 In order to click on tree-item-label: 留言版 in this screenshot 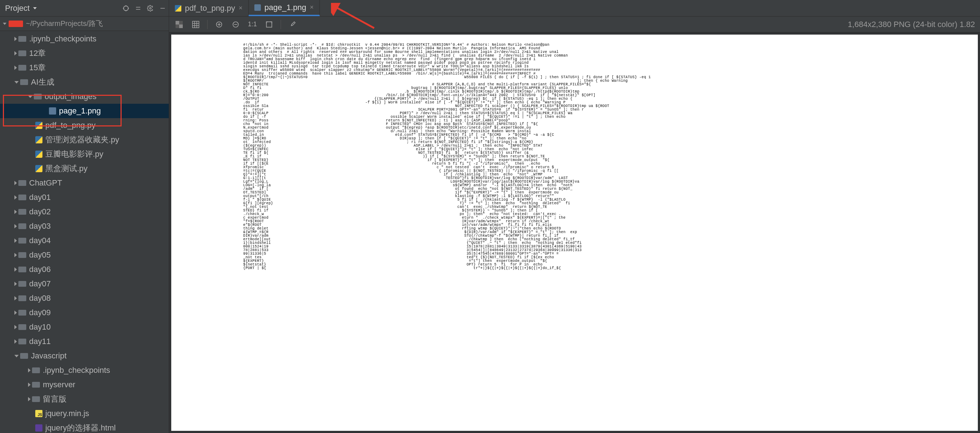, I will do `click(55, 399)`.